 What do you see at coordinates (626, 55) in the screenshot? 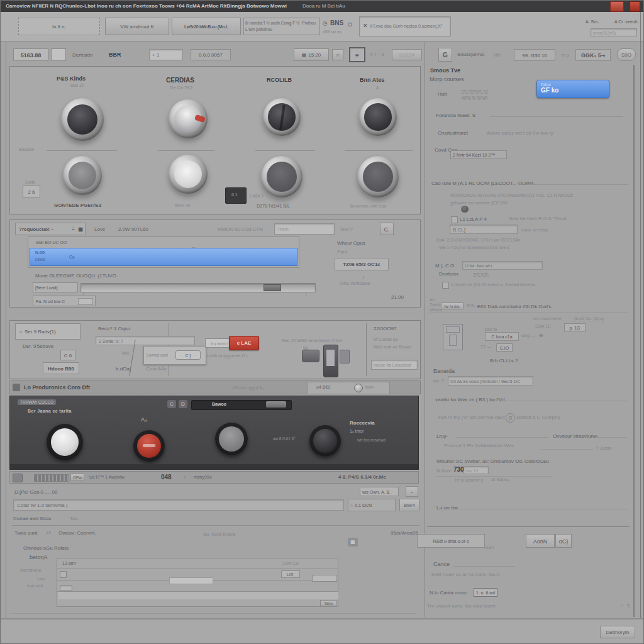
I see `s9o-button: S9O` at bounding box center [626, 55].